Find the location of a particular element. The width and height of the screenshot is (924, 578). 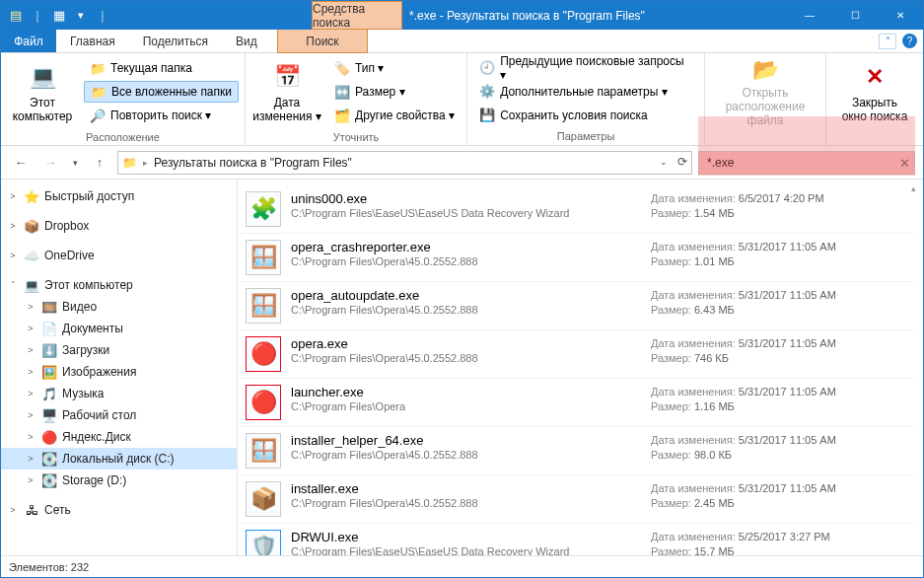

date-modified-button: 📅 Дата изменения ▾ is located at coordinates (287, 92).